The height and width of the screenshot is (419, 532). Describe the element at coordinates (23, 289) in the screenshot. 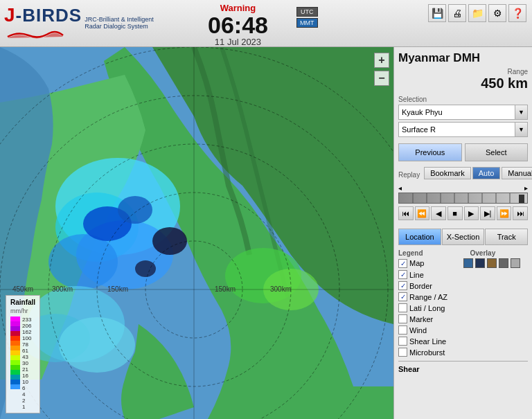

I see `svg-text: 450km` at that location.